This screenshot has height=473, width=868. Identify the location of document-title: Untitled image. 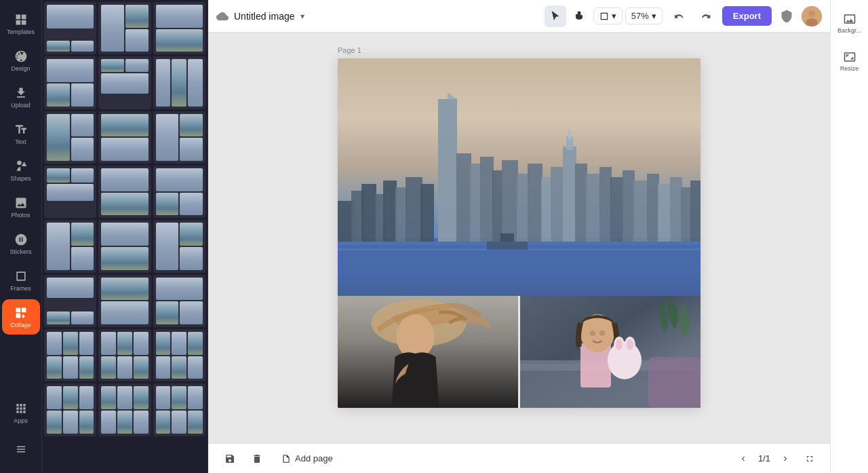
(264, 16).